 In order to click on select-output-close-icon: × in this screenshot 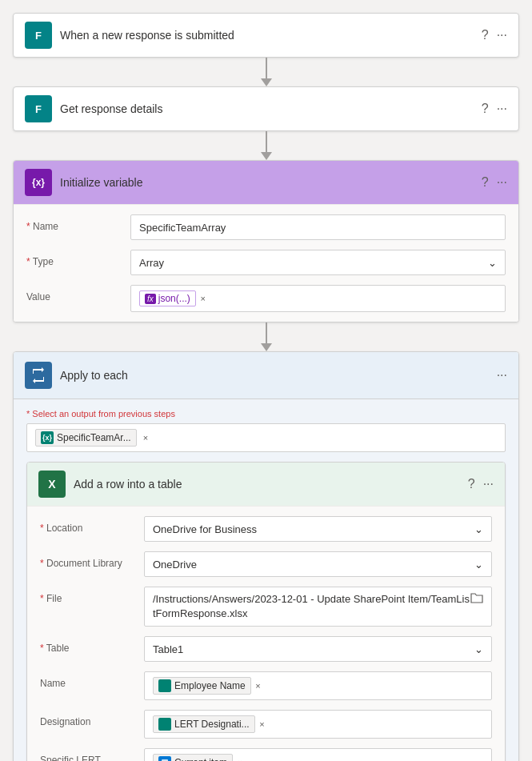, I will do `click(146, 438)`.